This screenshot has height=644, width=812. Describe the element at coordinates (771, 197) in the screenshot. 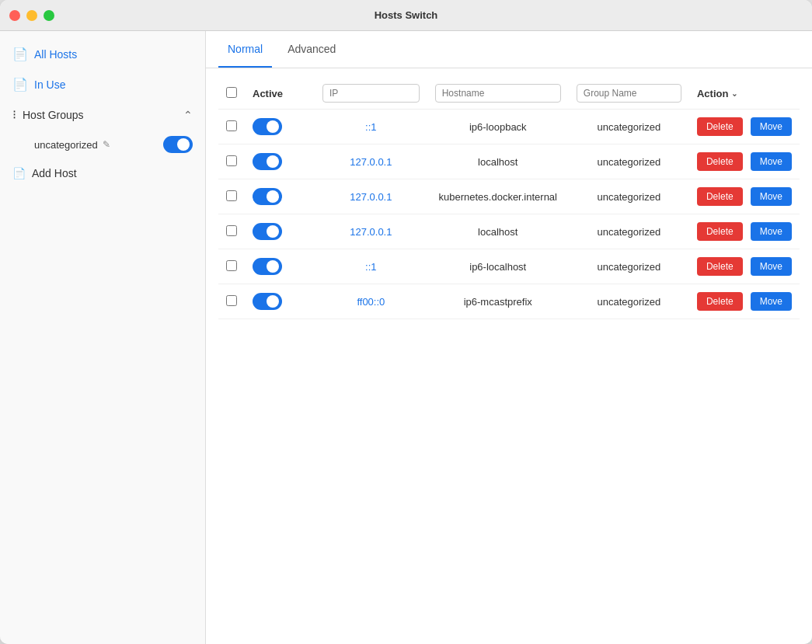

I see `move-button-2: Move` at that location.